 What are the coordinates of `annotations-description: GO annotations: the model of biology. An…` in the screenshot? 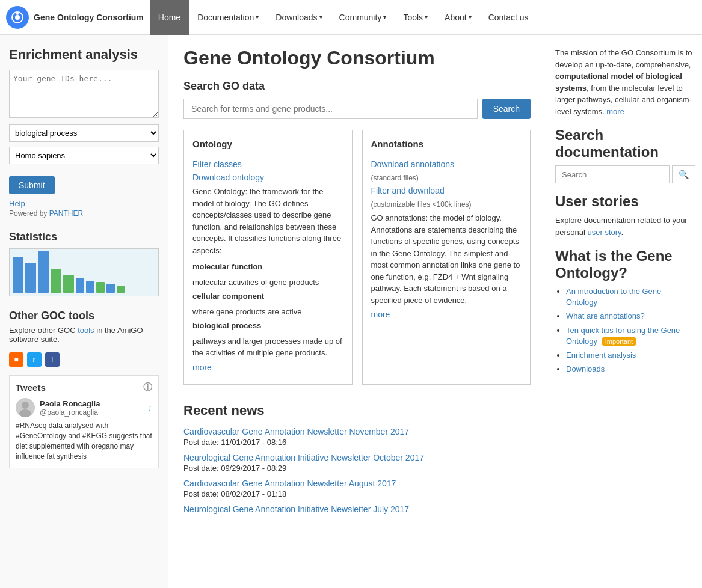 It's located at (446, 259).